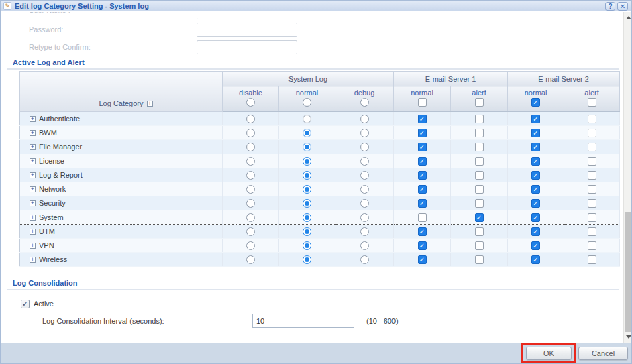 This screenshot has height=364, width=632. What do you see at coordinates (365, 217) in the screenshot?
I see `system-debug2-radio` at bounding box center [365, 217].